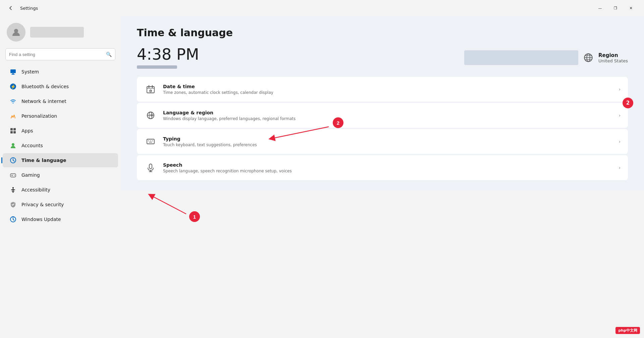  I want to click on sidebar-item-privacy: Privacy & security, so click(60, 205).